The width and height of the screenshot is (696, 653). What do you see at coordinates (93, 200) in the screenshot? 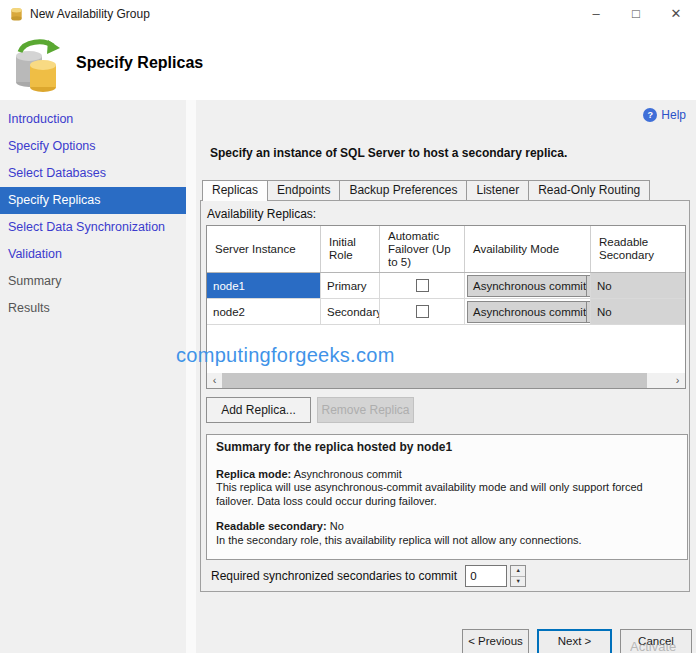
I see `sidebar-item-specify-replicas: Specify Replicas` at bounding box center [93, 200].